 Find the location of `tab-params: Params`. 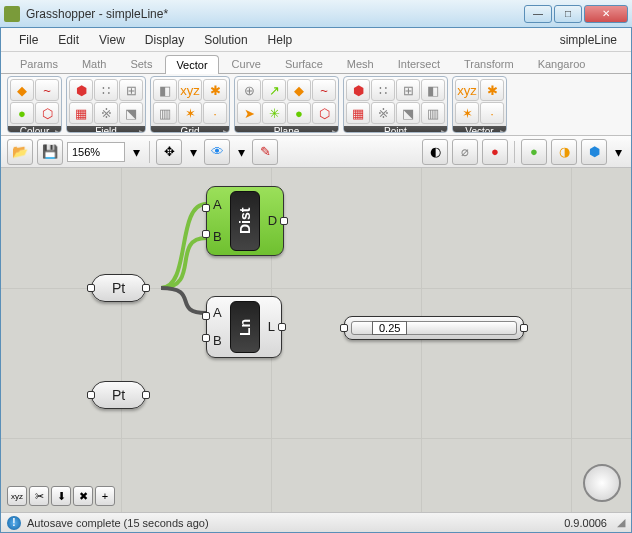

tab-params: Params is located at coordinates (39, 64).